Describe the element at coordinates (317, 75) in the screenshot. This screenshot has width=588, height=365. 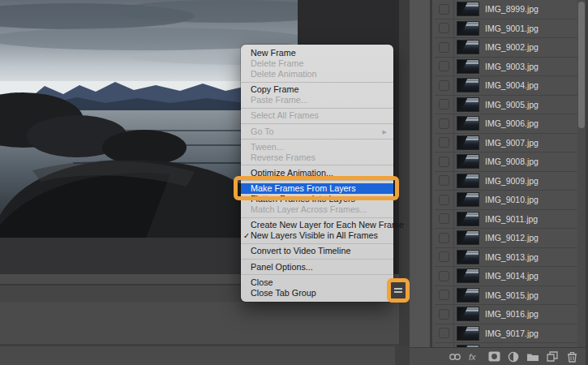
I see `menu-item-delete-animation: Delete Animation` at that location.